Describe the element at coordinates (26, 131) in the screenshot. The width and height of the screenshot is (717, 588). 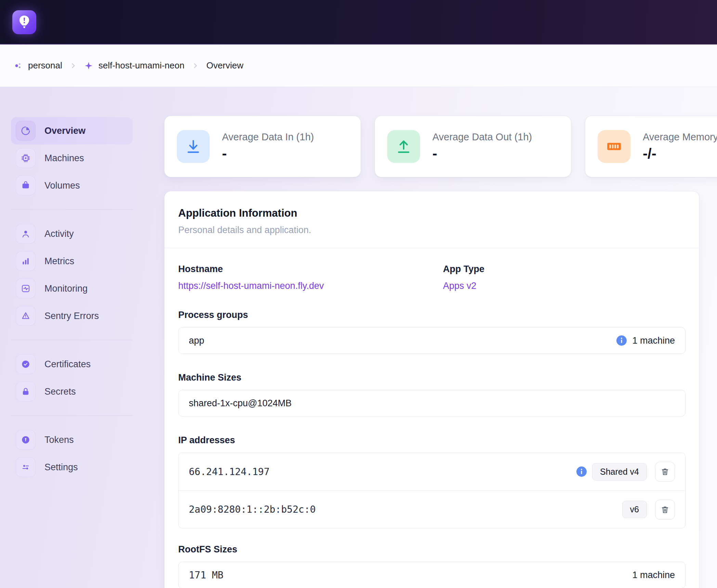
I see `pie-chart-icon` at that location.